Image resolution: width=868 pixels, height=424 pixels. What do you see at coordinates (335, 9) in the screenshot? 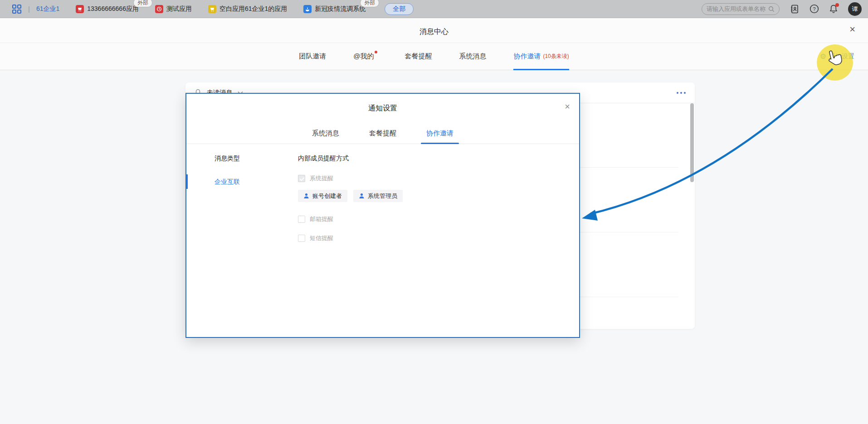
I see `app-tab-4: 新冠疫情流调系统 外部` at bounding box center [335, 9].